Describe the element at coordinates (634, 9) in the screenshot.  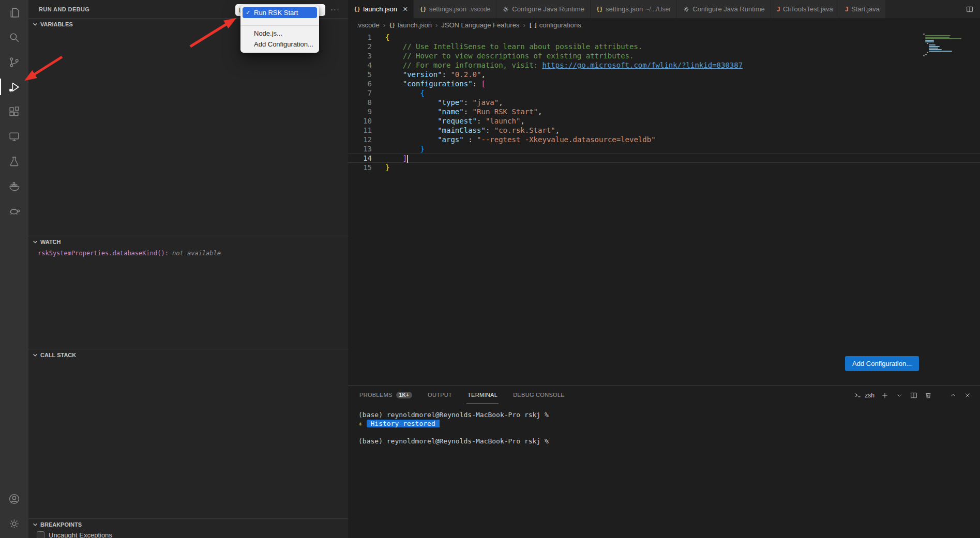
I see `tab-settings-json: {}settings.json~/.../User` at that location.